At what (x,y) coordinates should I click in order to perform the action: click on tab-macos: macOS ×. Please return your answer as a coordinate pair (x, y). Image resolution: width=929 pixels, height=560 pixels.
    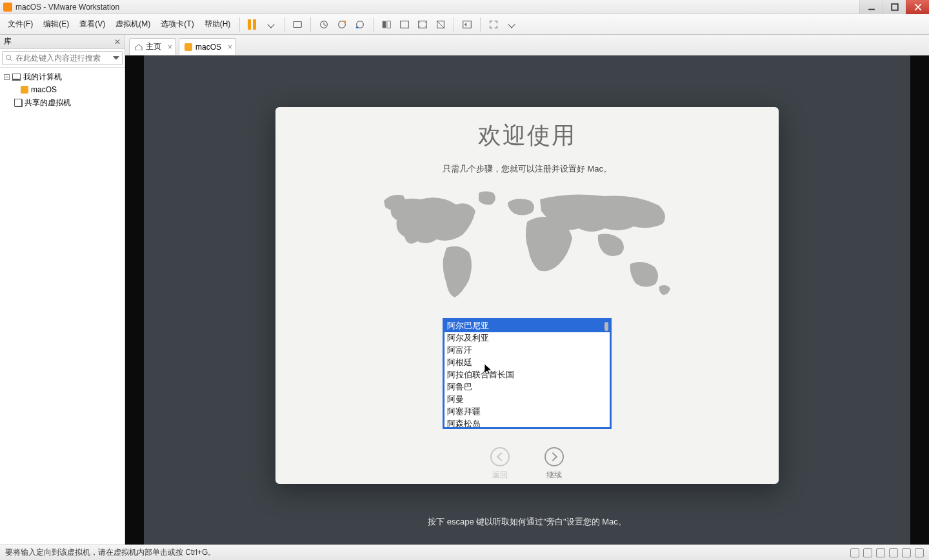
    Looking at the image, I should click on (208, 46).